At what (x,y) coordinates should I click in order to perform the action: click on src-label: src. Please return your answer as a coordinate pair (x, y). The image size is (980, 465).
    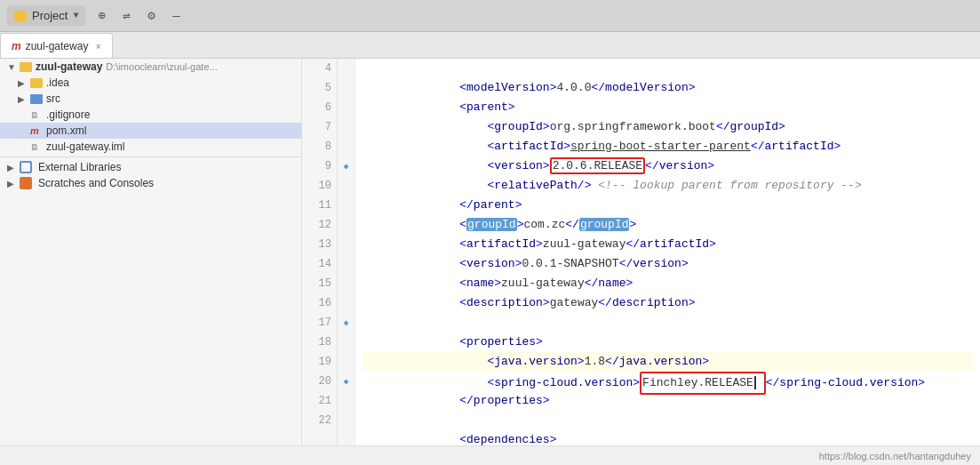
    Looking at the image, I should click on (53, 99).